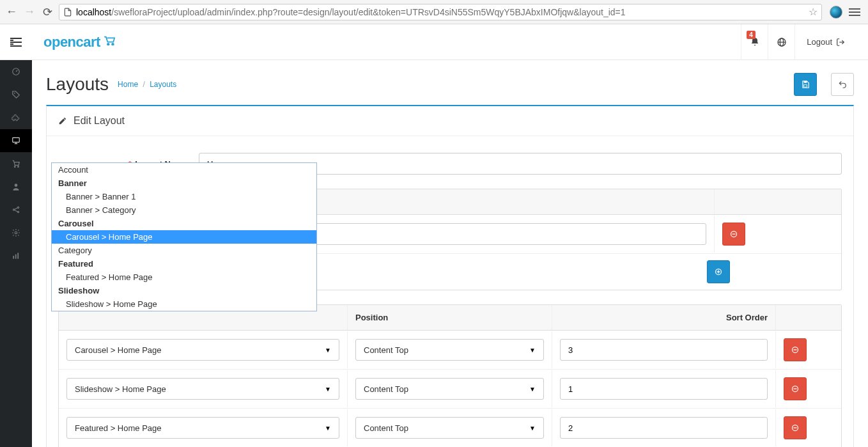 The width and height of the screenshot is (868, 447). Describe the element at coordinates (203, 389) in the screenshot. I see `module-select: Slideshow > Home Page▼` at that location.